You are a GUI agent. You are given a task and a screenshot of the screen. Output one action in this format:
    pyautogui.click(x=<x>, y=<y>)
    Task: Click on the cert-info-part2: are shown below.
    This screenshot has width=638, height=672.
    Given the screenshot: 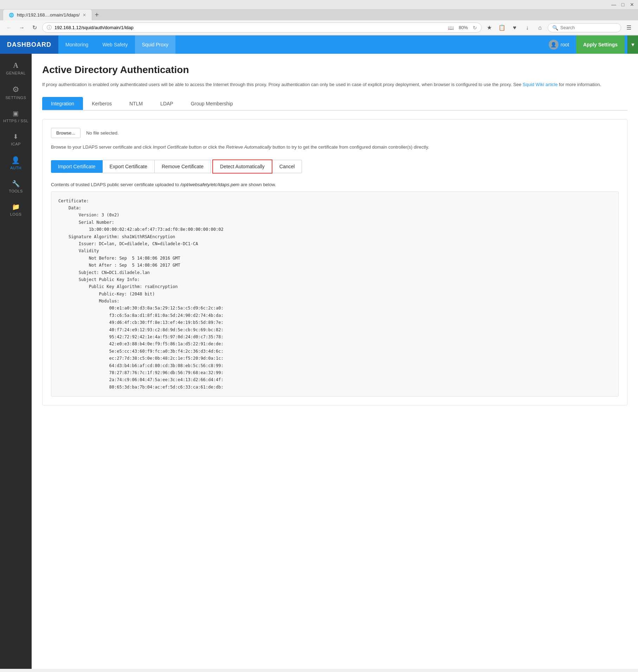 What is the action you would take?
    pyautogui.click(x=258, y=185)
    